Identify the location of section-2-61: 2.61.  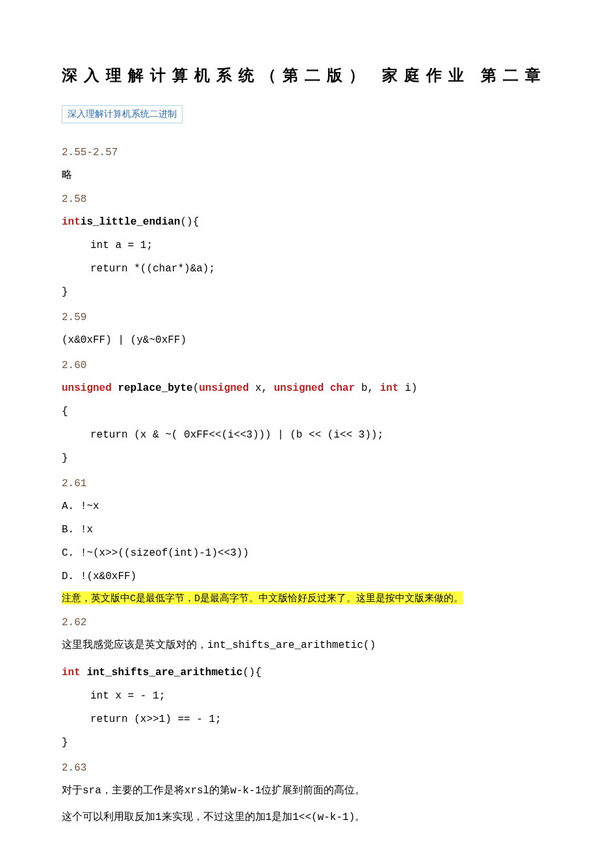
(307, 484).